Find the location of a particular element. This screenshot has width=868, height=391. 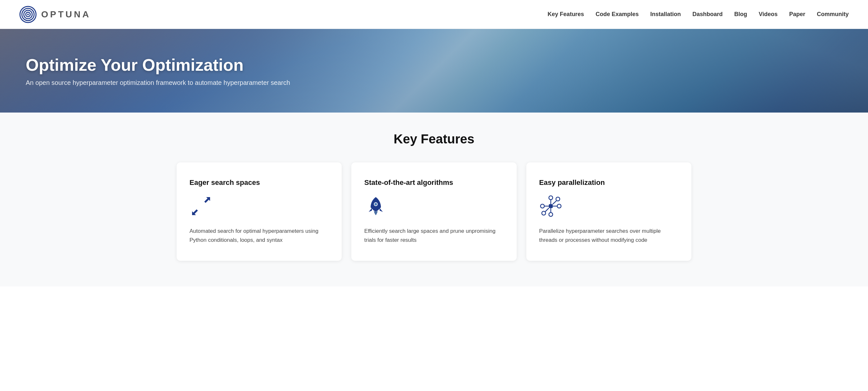

nav-community: Community is located at coordinates (833, 14).